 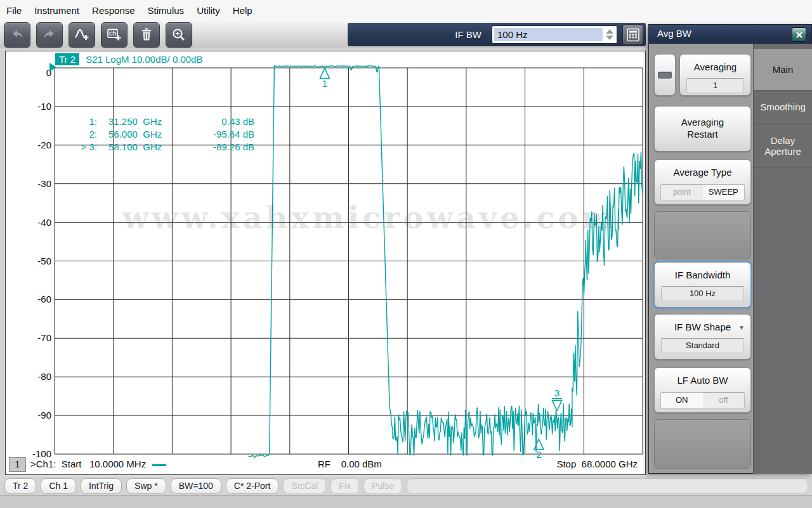 I want to click on average-type-sweep-option: SWEEP, so click(x=724, y=192).